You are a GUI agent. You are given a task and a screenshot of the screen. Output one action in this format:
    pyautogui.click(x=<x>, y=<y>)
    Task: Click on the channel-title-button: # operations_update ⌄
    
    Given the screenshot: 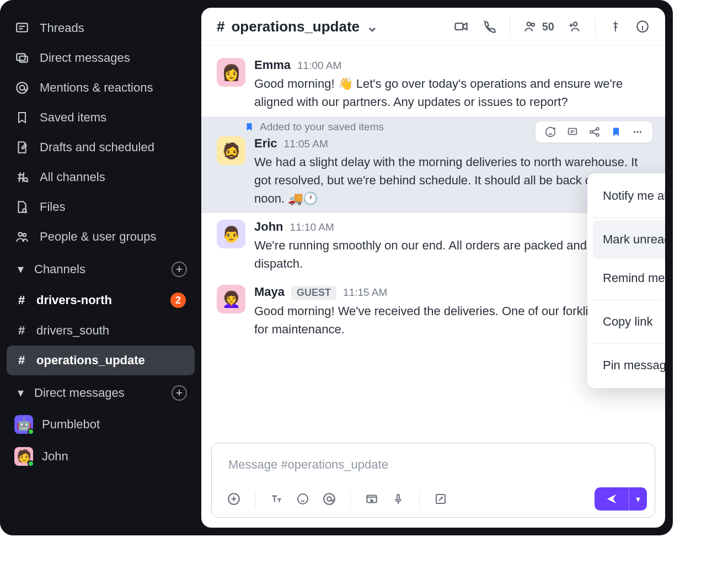 What is the action you would take?
    pyautogui.click(x=298, y=26)
    